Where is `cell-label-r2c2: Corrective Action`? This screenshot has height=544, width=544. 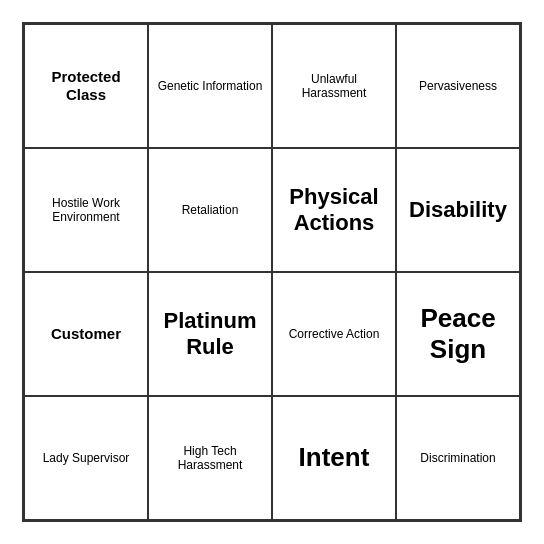 cell-label-r2c2: Corrective Action is located at coordinates (334, 334).